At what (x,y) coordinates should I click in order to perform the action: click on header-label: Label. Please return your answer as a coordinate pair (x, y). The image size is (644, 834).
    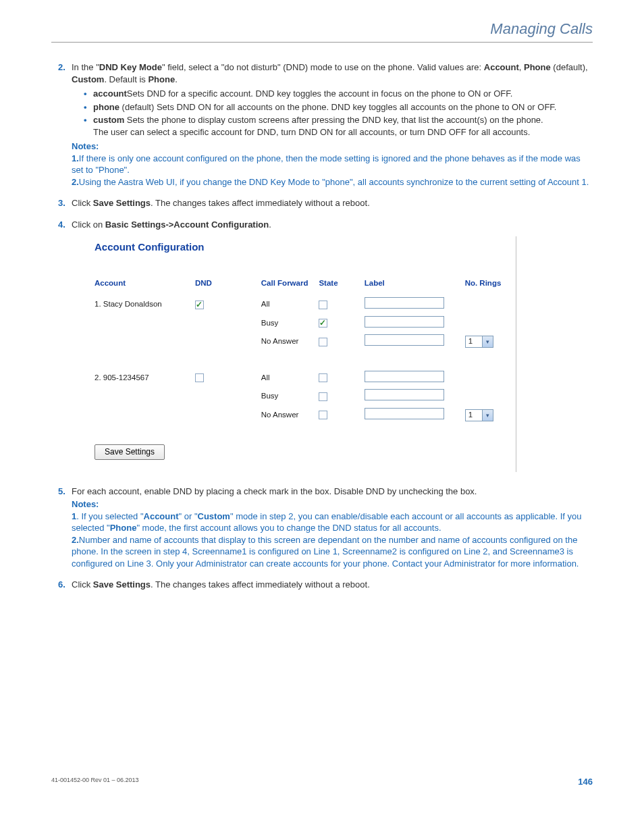
    Looking at the image, I should click on (414, 287).